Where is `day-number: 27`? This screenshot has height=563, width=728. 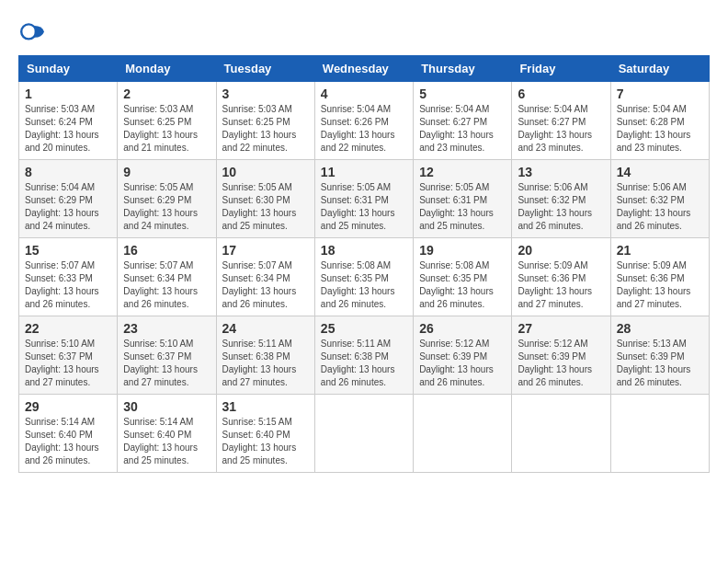
day-number: 27 is located at coordinates (561, 328).